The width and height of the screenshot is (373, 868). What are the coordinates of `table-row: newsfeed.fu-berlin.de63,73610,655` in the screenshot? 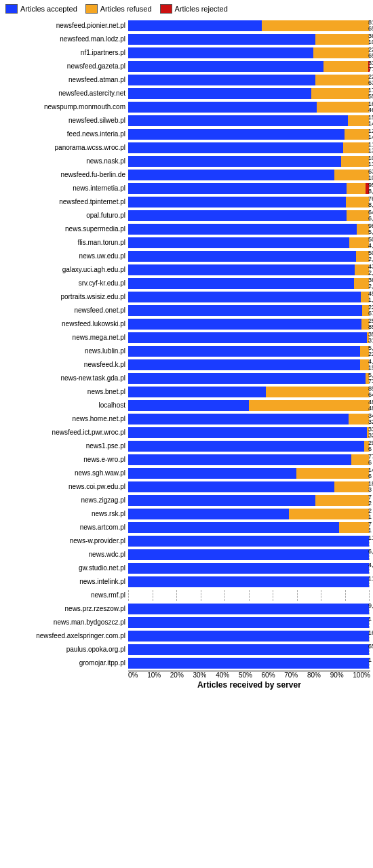 It's located at (186, 175).